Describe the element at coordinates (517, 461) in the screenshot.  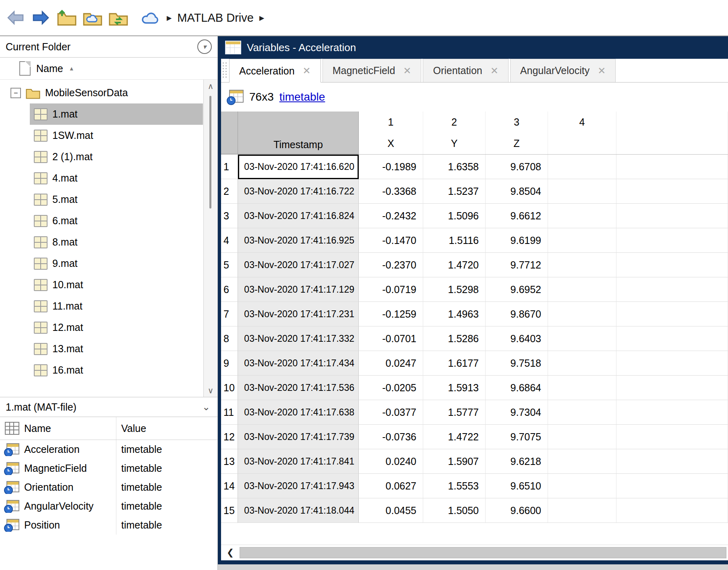
I see `z-cell: 9.6218` at that location.